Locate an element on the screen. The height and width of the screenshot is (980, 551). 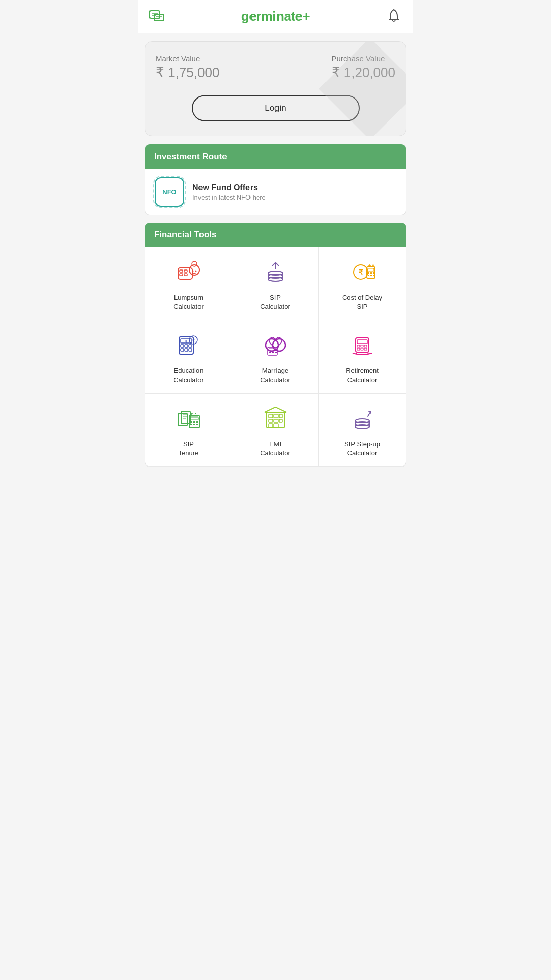
financial-tools-title: Financial Tools is located at coordinates (185, 235).